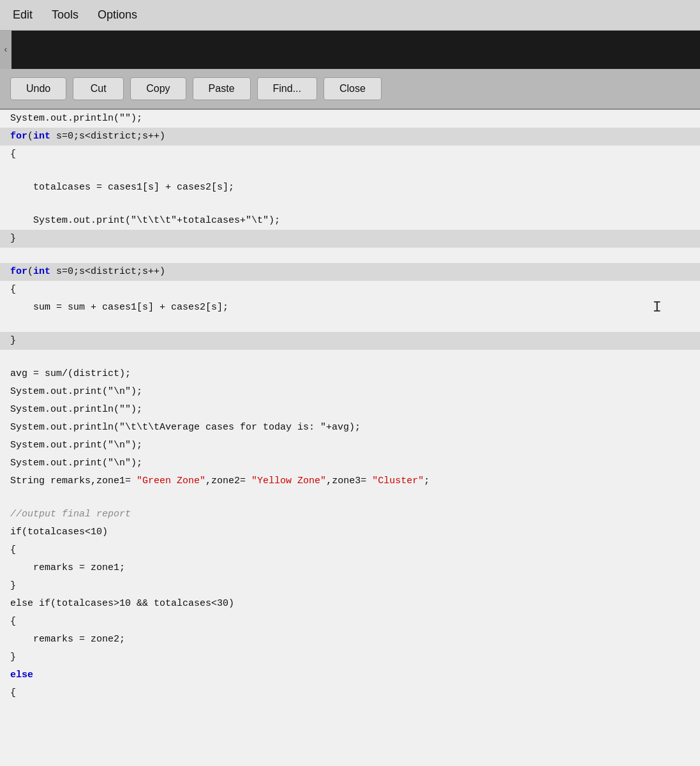 The height and width of the screenshot is (766, 700). I want to click on code-line-25: if(totalcases<10), so click(350, 532).